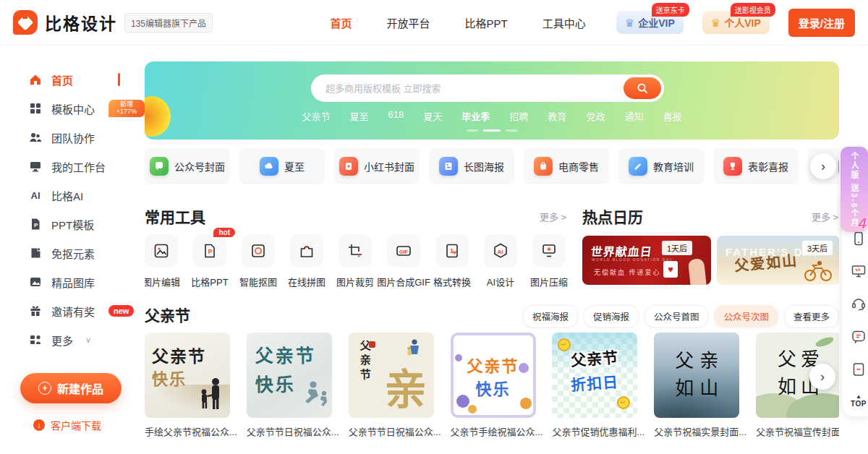 This screenshot has height=454, width=868. I want to click on calendar-card-blood-day: 世界献血日 WORLD BLOOD DONATION DAY 无偿献血 传递爱心…, so click(647, 260).